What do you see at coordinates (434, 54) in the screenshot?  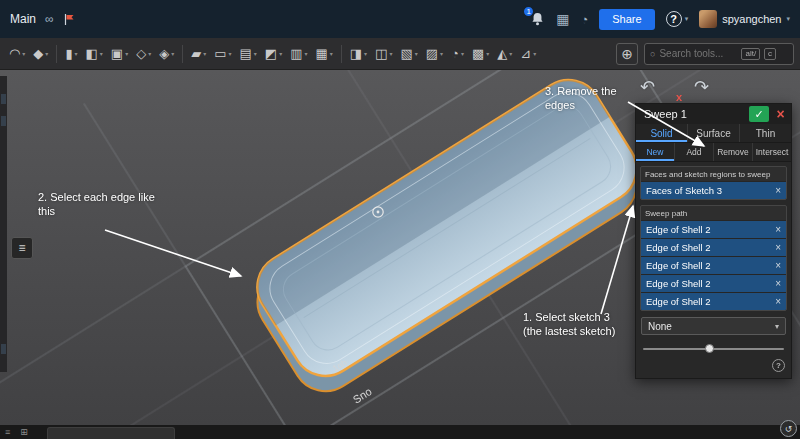 I see `toolbar-tool-icon: ▨` at bounding box center [434, 54].